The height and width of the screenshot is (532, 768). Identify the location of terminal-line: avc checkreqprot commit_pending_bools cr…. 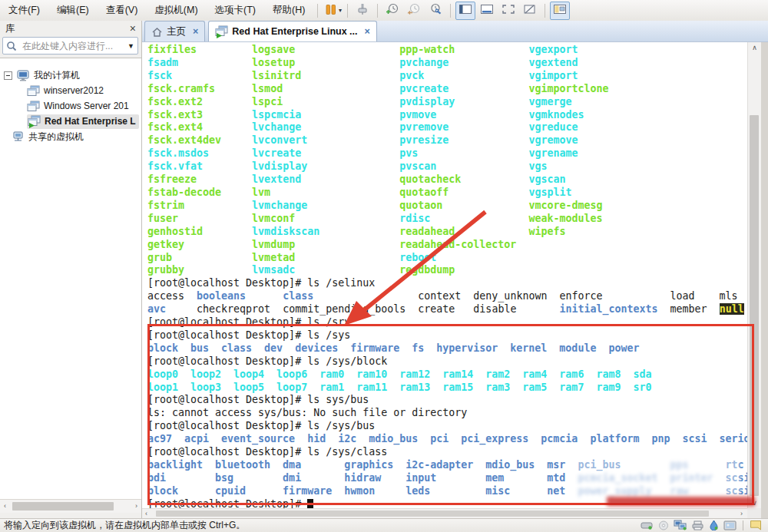
(447, 310).